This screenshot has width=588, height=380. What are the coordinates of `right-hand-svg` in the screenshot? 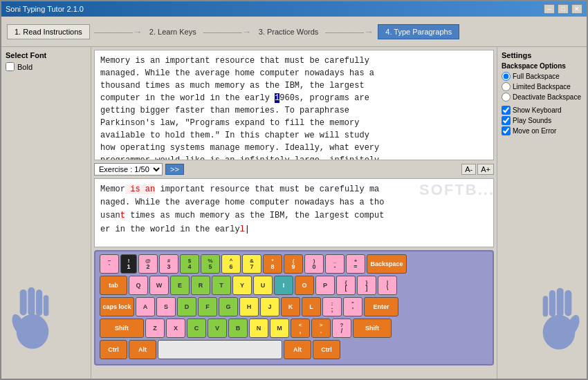 It's located at (559, 318).